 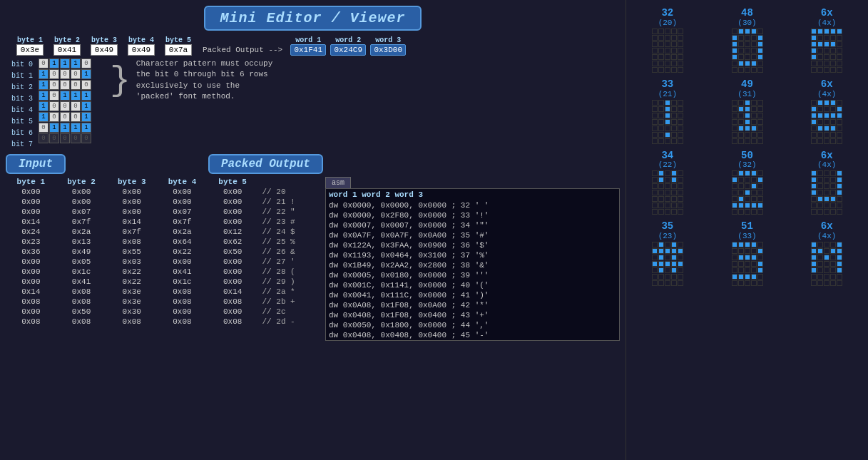 I want to click on grid-cell-3-1: 0, so click(x=54, y=96).